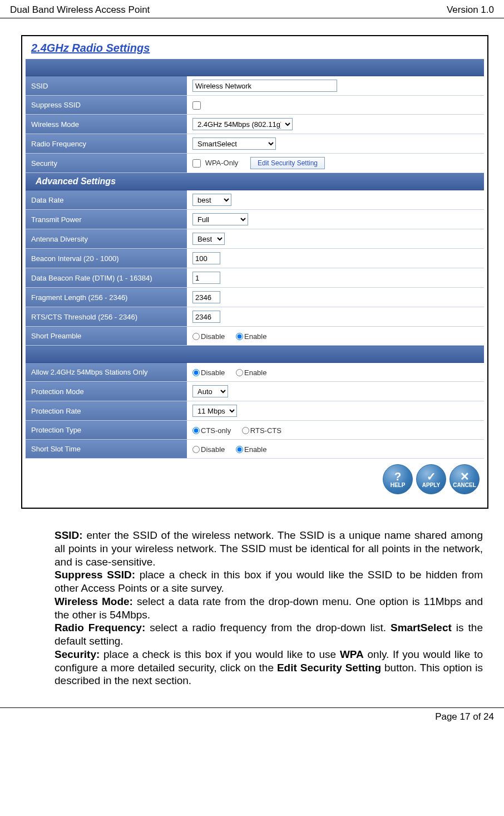  I want to click on rtscts-label: RTS/CTS Threshold (256 - 2346), so click(106, 317).